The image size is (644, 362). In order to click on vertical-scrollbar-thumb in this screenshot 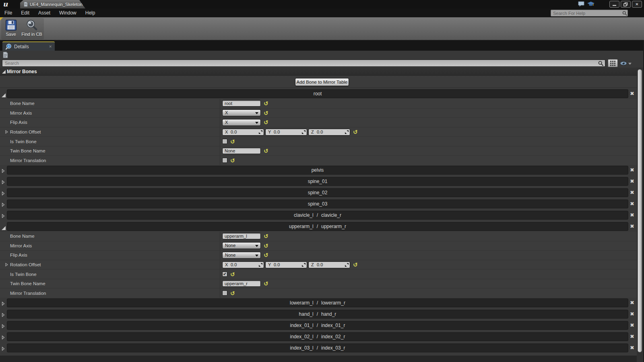, I will do `click(640, 211)`.